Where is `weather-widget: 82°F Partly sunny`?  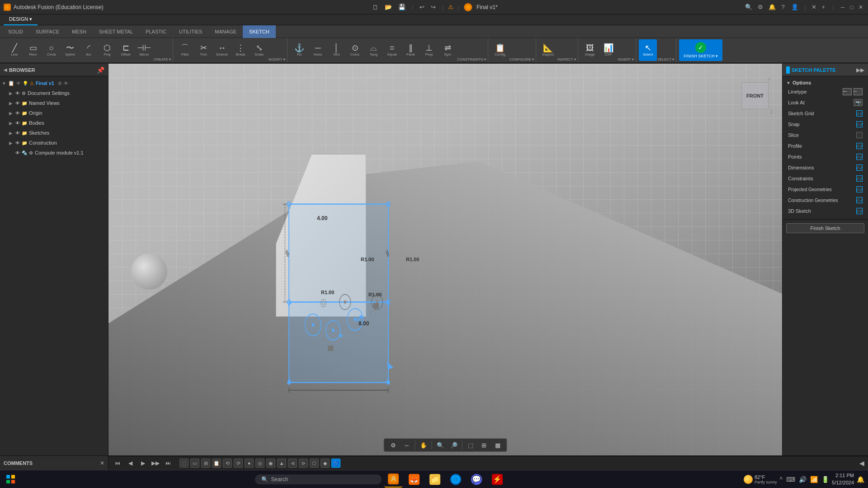
weather-widget: 82°F Partly sunny is located at coordinates (760, 479).